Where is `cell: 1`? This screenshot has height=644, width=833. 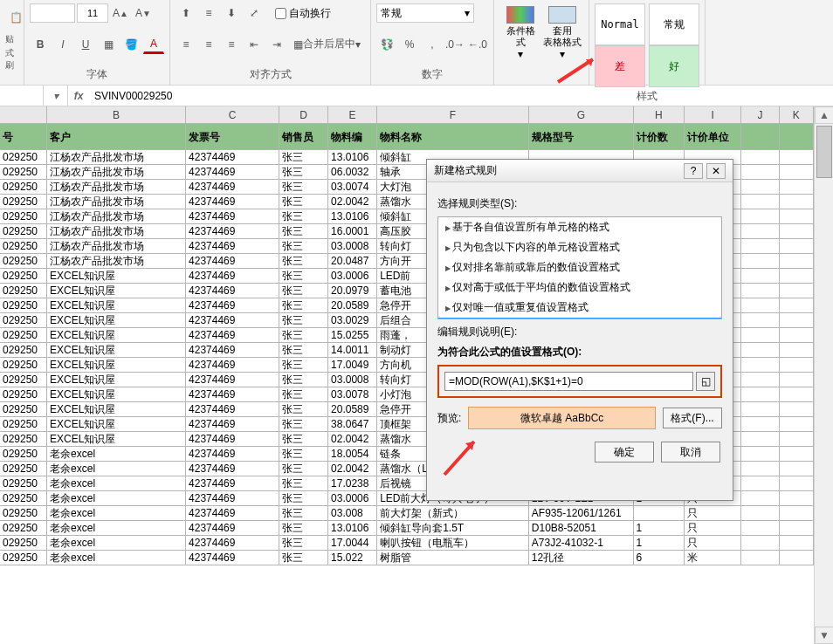
cell: 1 is located at coordinates (659, 529).